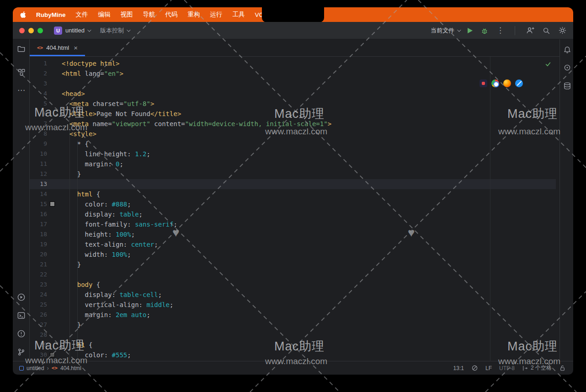  Describe the element at coordinates (507, 368) in the screenshot. I see `encoding-widget: UTF-8` at that location.